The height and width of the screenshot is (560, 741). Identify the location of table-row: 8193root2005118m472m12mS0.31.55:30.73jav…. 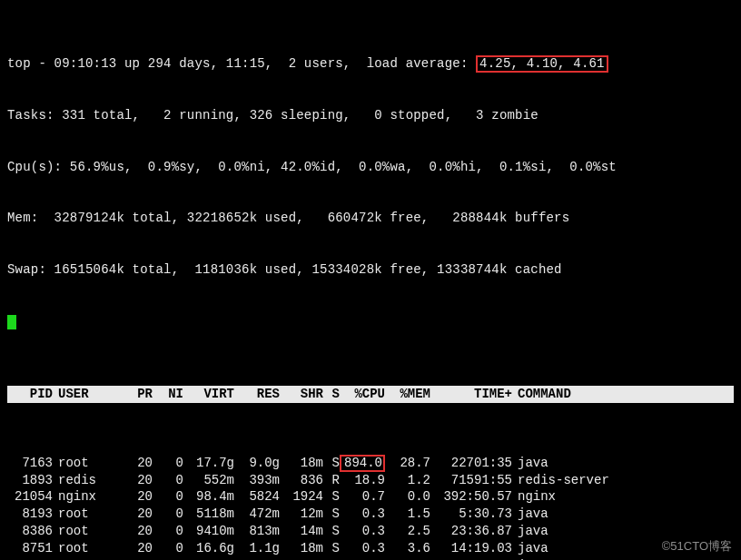
(370, 514).